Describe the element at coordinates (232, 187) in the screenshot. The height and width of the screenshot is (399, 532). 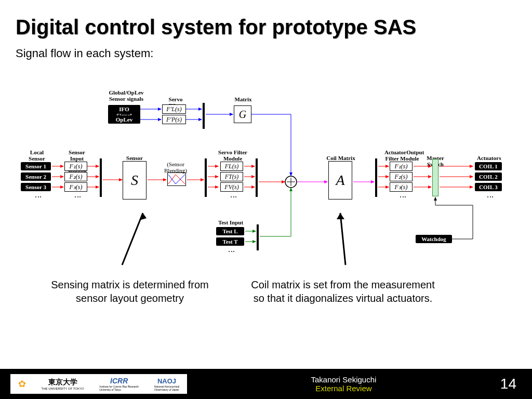
I see `box-fv: FV(s)` at that location.